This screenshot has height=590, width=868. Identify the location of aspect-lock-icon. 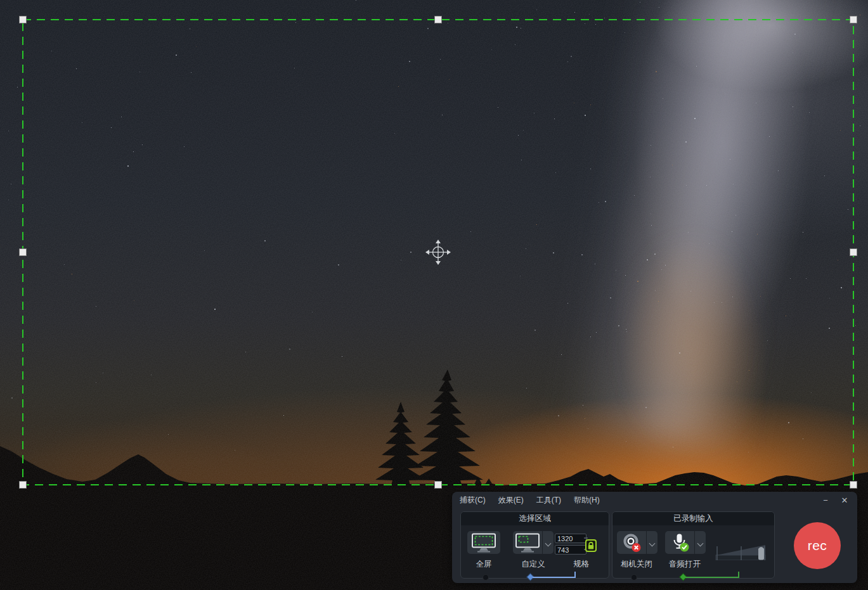
(591, 546).